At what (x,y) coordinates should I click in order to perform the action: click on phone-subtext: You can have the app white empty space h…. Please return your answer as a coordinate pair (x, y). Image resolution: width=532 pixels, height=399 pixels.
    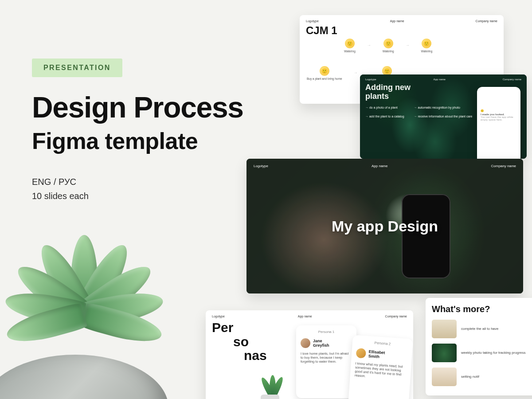
    Looking at the image, I should click on (499, 118).